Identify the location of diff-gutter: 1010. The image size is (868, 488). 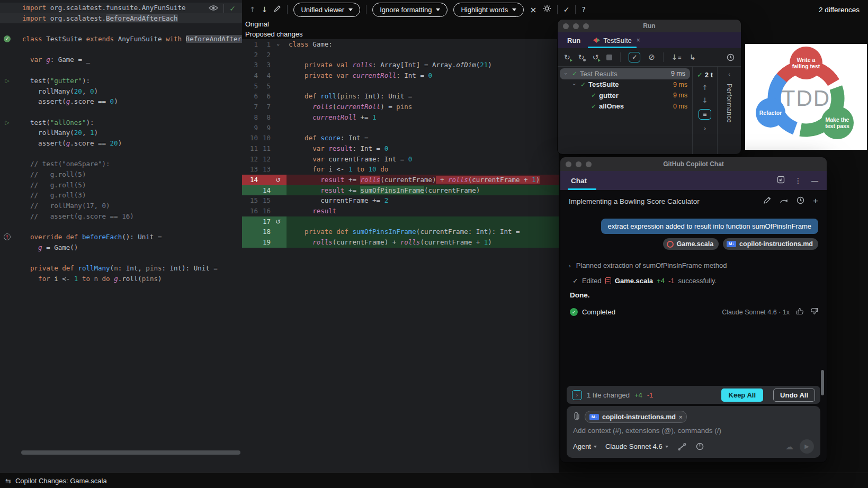
(264, 138).